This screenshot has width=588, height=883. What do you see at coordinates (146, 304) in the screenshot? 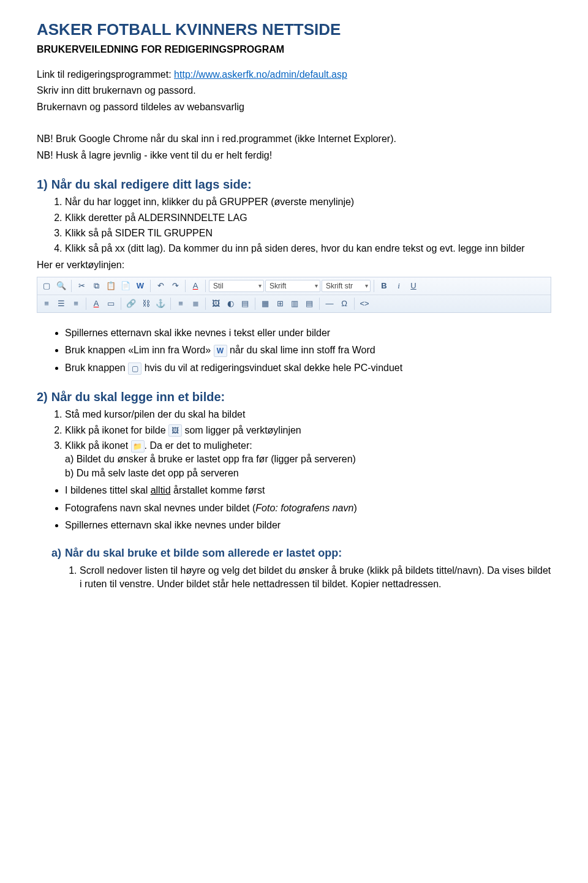
I see `unlink-icon: ⛓` at bounding box center [146, 304].